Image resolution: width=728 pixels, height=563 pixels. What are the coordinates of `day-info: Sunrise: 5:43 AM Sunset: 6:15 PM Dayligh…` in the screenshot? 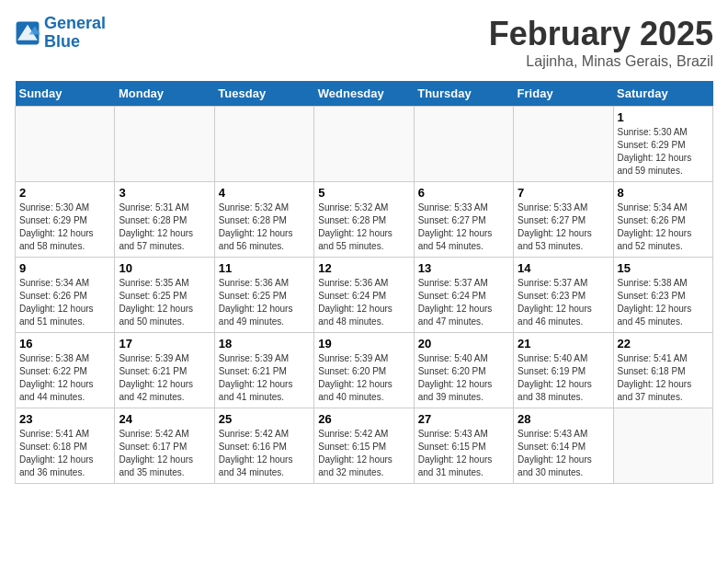 It's located at (463, 454).